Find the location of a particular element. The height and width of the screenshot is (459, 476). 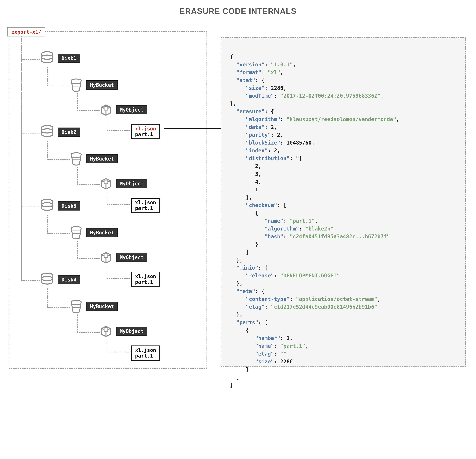

disk-node: Disk2 is located at coordinates (60, 132).